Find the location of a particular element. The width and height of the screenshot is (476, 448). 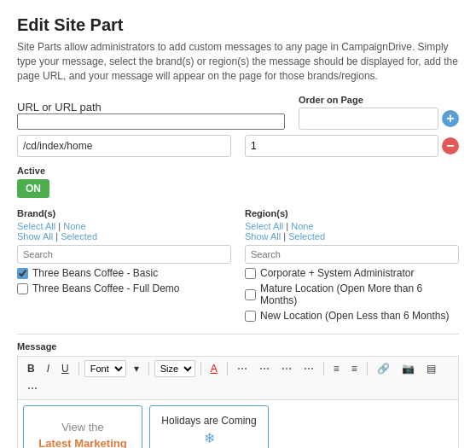

list-button: ≡ is located at coordinates (336, 369).